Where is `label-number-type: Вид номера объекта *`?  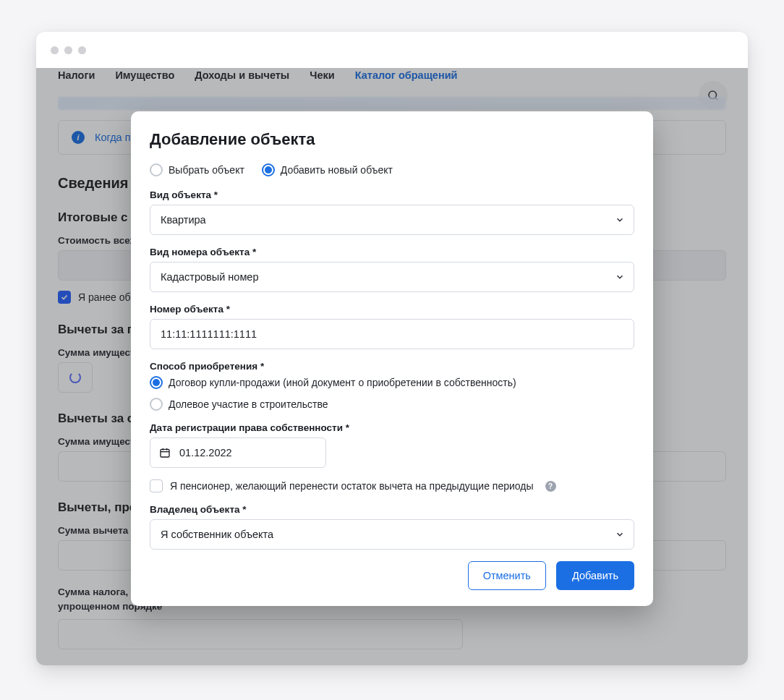
label-number-type: Вид номера объекта * is located at coordinates (392, 252).